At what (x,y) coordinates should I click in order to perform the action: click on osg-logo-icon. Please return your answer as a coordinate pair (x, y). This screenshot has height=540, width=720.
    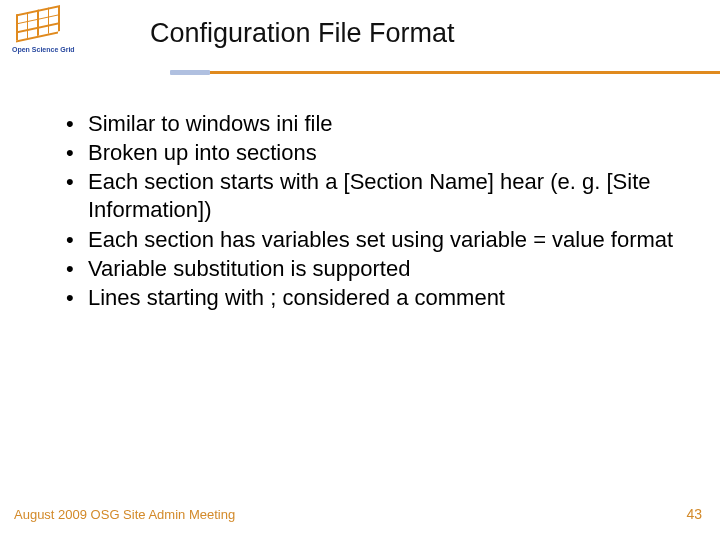
    Looking at the image, I should click on (37, 24).